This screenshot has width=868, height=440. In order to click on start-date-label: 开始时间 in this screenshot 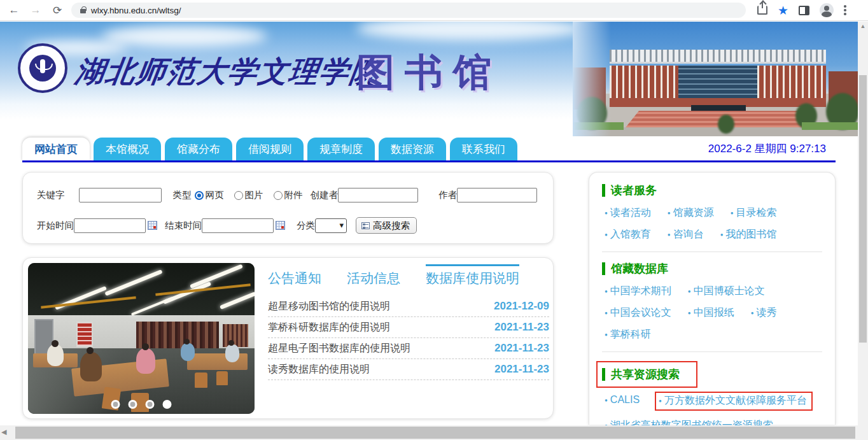, I will do `click(55, 225)`.